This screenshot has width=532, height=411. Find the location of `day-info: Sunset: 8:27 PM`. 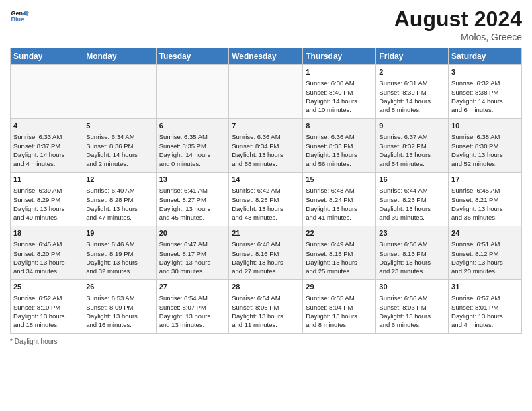

day-info: Sunset: 8:27 PM is located at coordinates (193, 200).